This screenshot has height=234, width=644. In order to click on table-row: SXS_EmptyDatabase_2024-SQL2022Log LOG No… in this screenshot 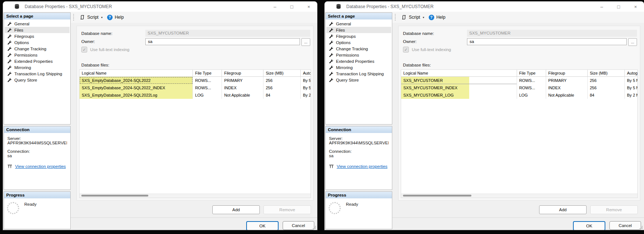, I will do `click(195, 95)`.